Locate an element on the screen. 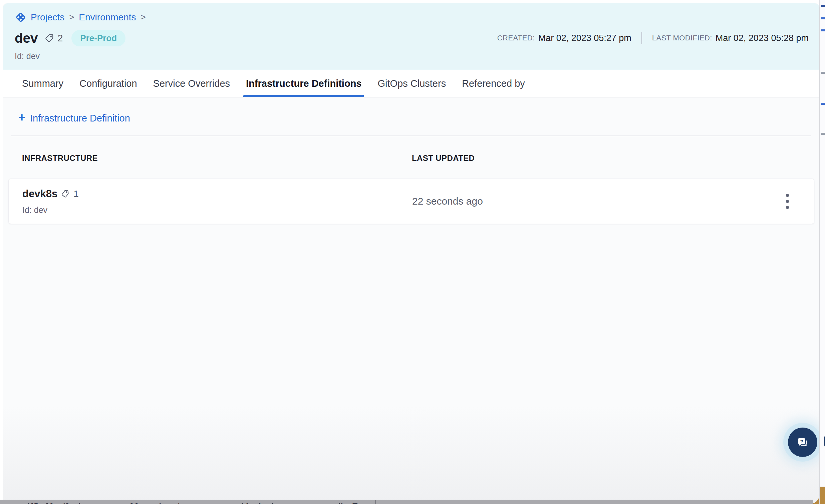 Image resolution: width=825 pixels, height=504 pixels. page-title: dev is located at coordinates (26, 38).